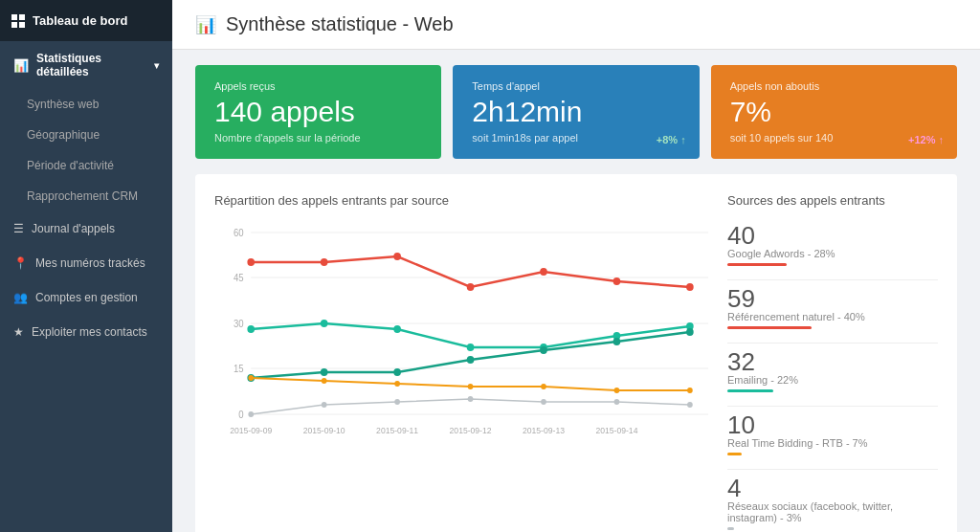 This screenshot has height=532, width=980. Describe the element at coordinates (86, 65) in the screenshot. I see `sidebar-item-statistiques-detaillees: 📊 Statistiques détaillées ▾` at that location.